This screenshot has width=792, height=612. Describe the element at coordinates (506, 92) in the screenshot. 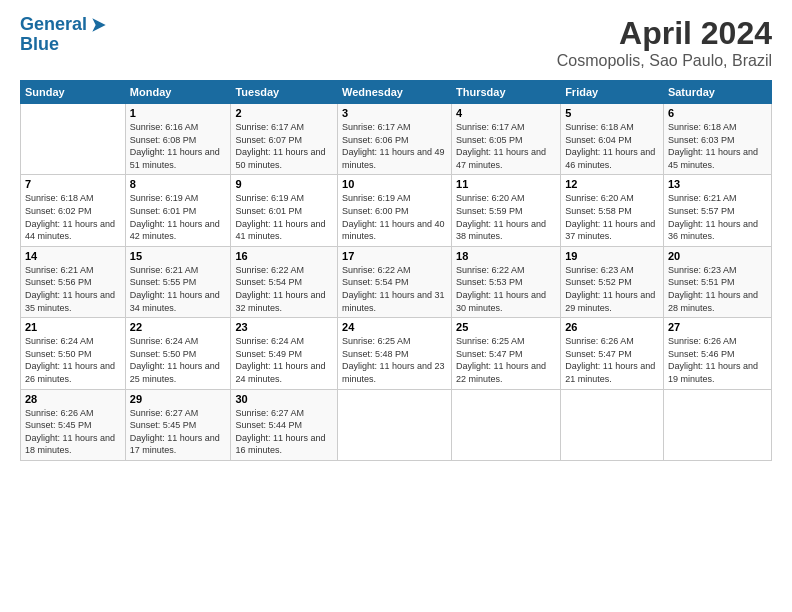

I see `col-thursday: Thursday` at that location.